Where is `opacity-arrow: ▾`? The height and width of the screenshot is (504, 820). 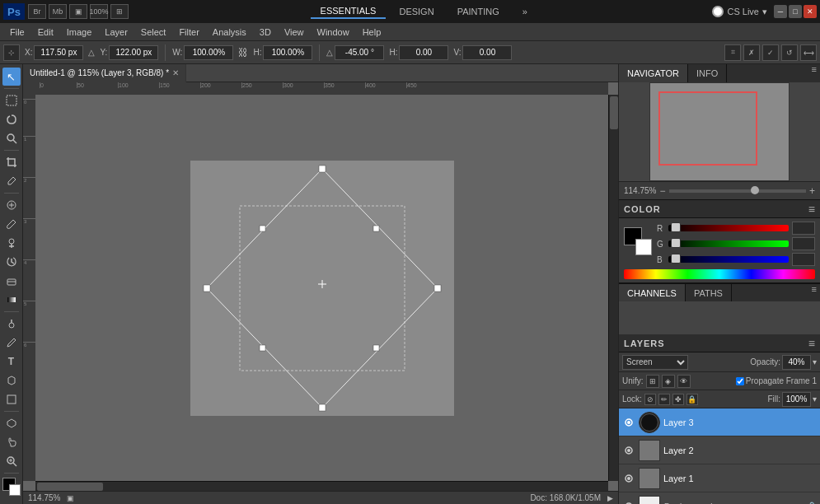 opacity-arrow: ▾ is located at coordinates (814, 362).